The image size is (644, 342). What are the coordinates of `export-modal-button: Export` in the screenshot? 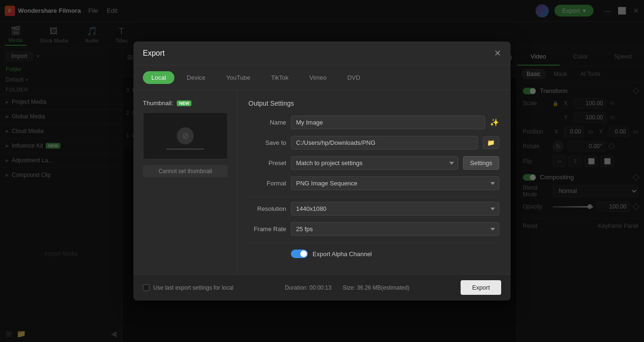 It's located at (481, 288).